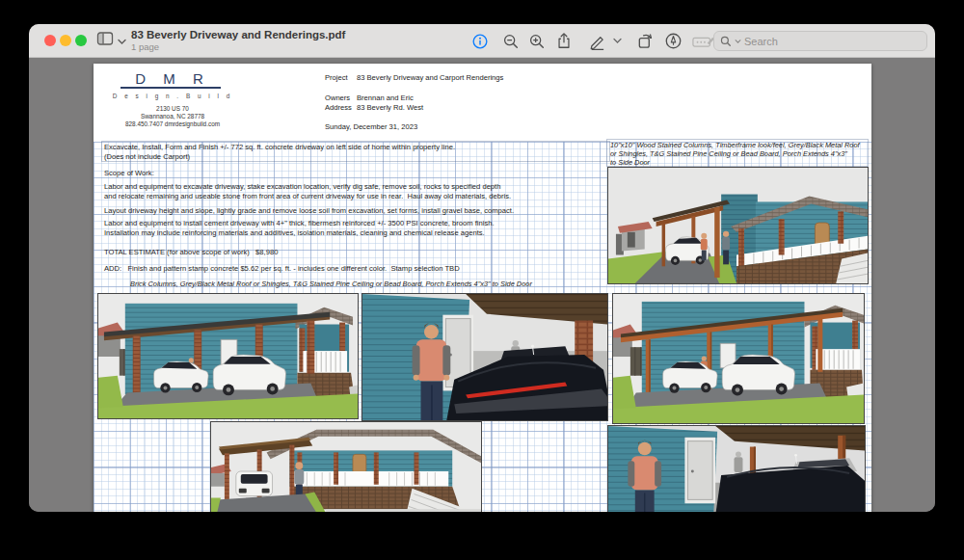 Image resolution: width=964 pixels, height=560 pixels. Describe the element at coordinates (537, 41) in the screenshot. I see `zoom-in-icon` at that location.